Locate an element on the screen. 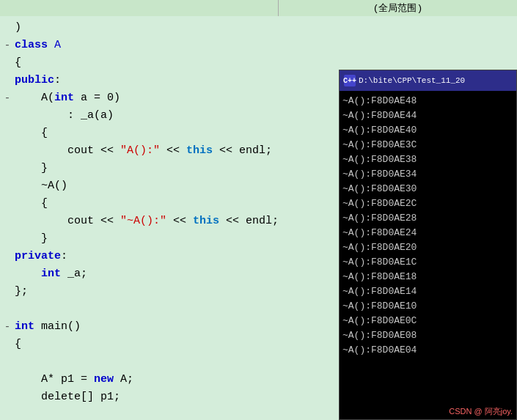  code-line-7: cout << "A():" << this << endl; is located at coordinates (169, 151).